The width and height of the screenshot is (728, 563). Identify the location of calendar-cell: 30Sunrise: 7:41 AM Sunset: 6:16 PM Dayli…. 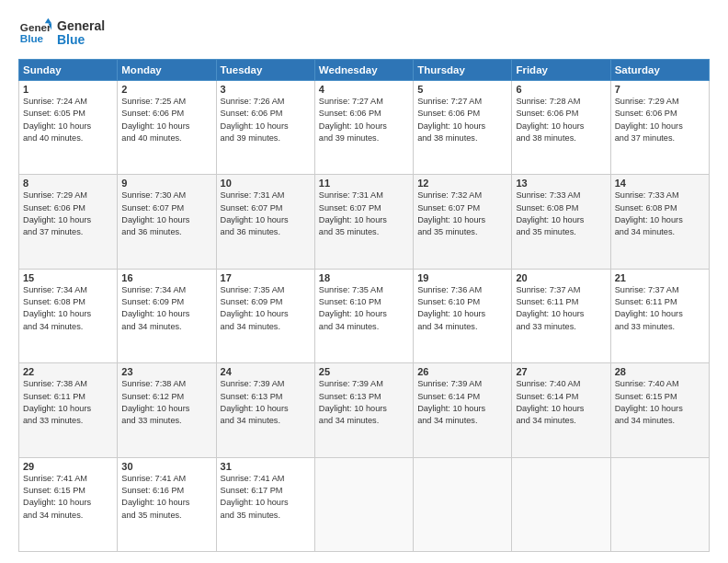
(167, 504).